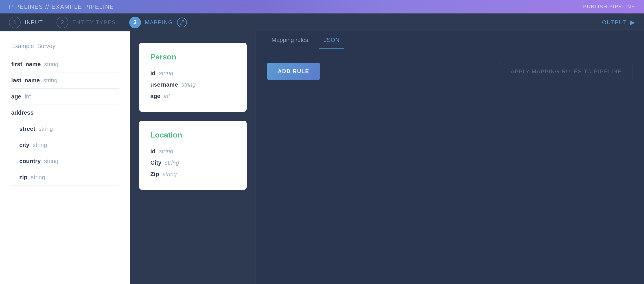 The height and width of the screenshot is (284, 644). Describe the element at coordinates (618, 22) in the screenshot. I see `output-button: OUTPUT ▶` at that location.